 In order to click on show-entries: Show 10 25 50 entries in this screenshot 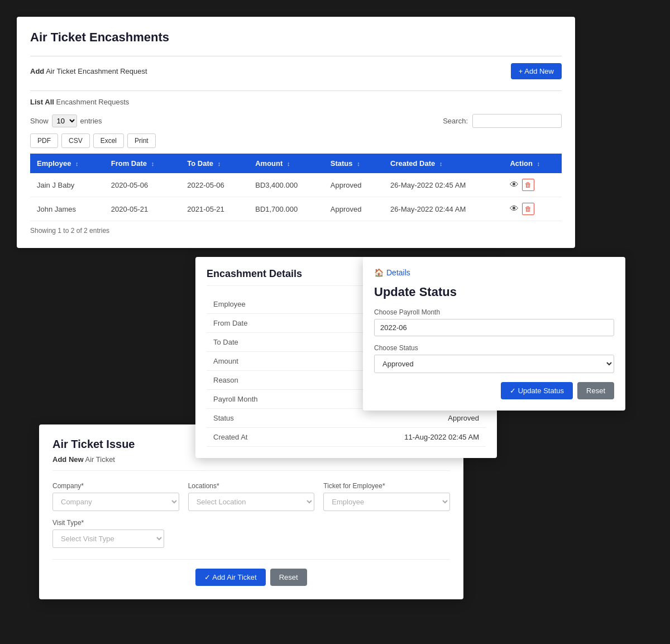, I will do `click(66, 121)`.